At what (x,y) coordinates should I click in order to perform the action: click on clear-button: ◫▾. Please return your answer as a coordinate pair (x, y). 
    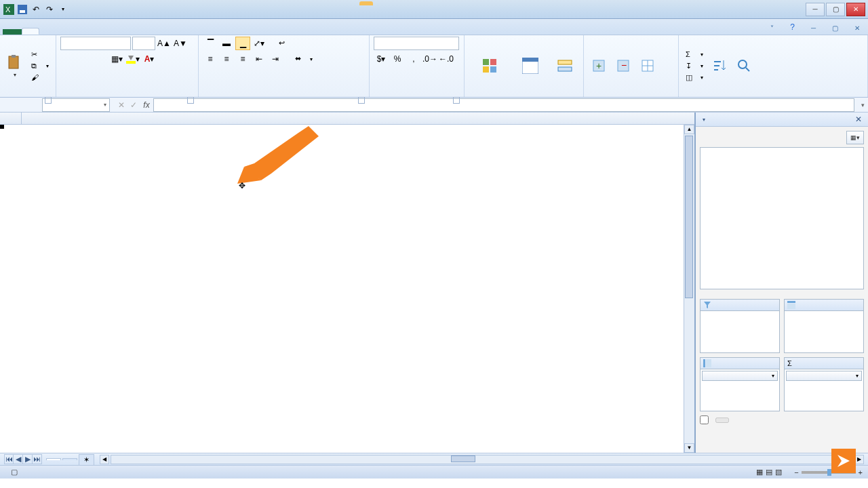
    Looking at the image, I should click on (694, 78).